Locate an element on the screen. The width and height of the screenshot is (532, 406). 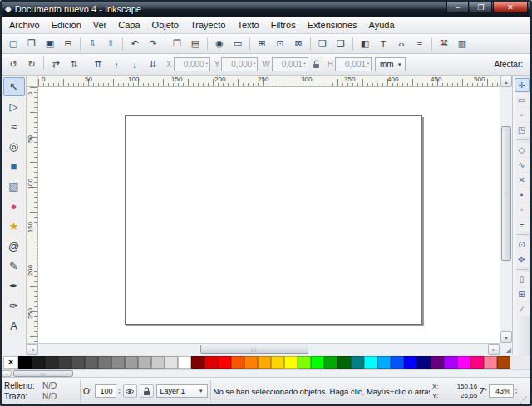
rotate-cw-icon: ↻ is located at coordinates (32, 65).